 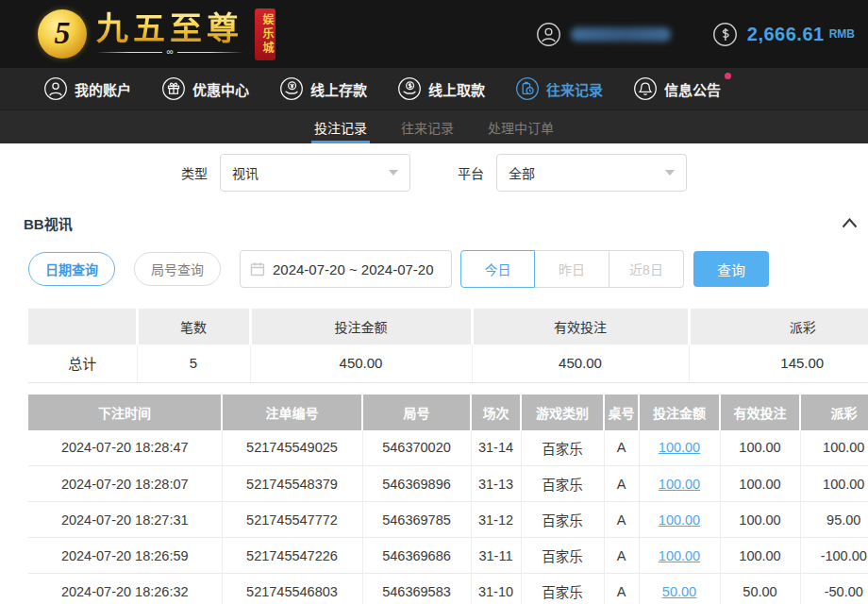 What do you see at coordinates (417, 412) in the screenshot?
I see `header-round: 局号` at bounding box center [417, 412].